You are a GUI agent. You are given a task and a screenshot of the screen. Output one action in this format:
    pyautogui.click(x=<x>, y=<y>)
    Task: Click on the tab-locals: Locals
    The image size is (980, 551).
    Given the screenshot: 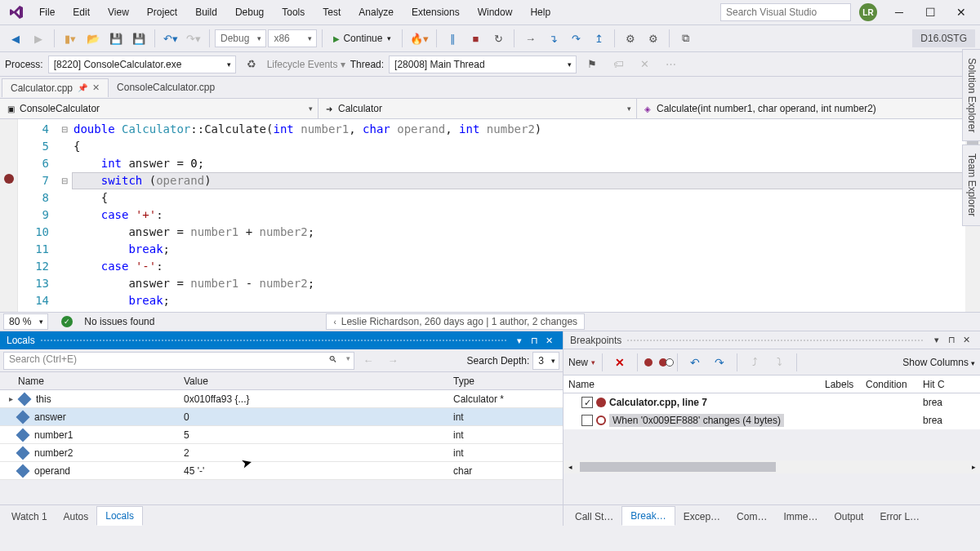 What is the action you would take?
    pyautogui.click(x=119, y=516)
    